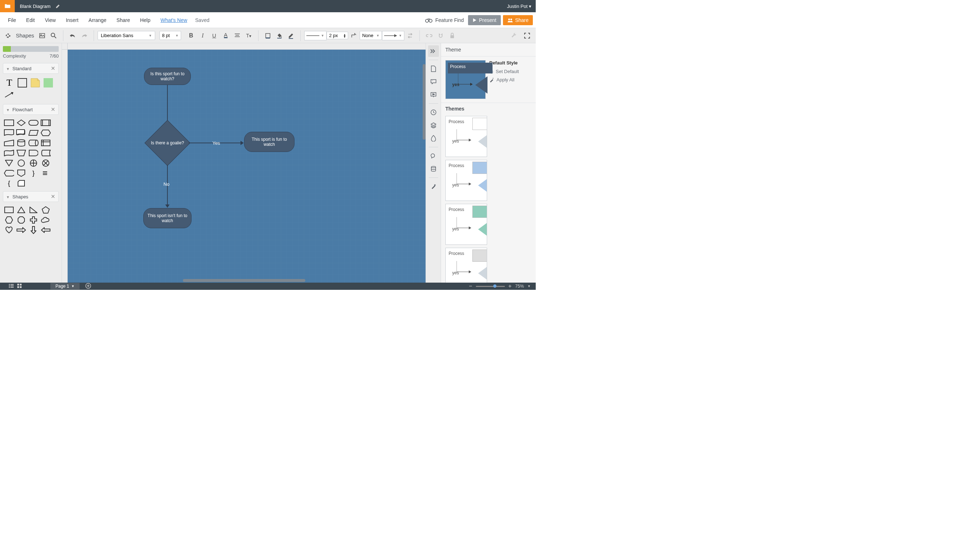 Image resolution: width=980 pixels, height=535 pixels. I want to click on fc-database, so click(21, 143).